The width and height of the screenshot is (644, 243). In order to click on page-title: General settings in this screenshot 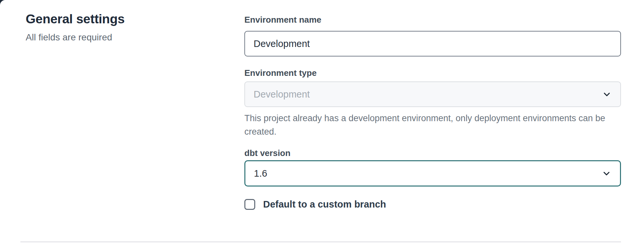, I will do `click(118, 19)`.